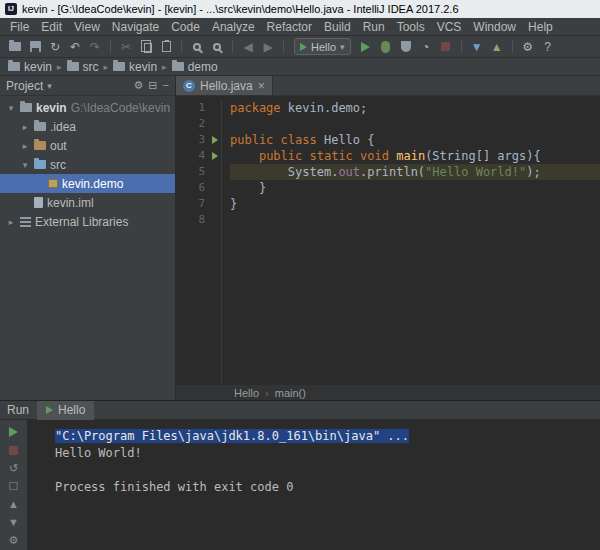 Image resolution: width=600 pixels, height=550 pixels. I want to click on breadcrumb-item: Hello, so click(246, 393).